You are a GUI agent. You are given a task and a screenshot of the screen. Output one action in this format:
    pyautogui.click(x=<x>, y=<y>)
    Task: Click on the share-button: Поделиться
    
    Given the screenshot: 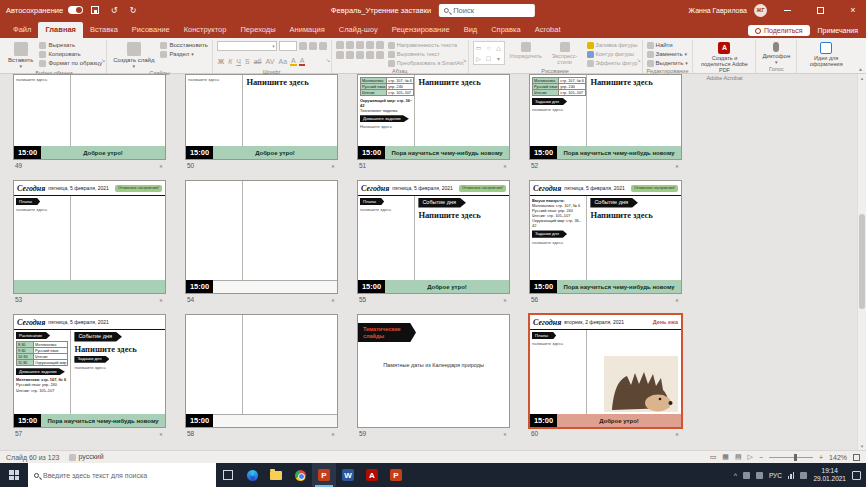 What is the action you would take?
    pyautogui.click(x=779, y=30)
    